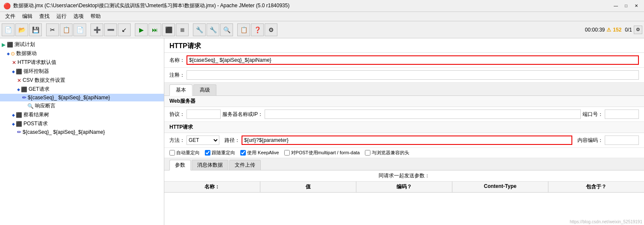 This screenshot has width=644, height=225. Describe the element at coordinates (177, 61) in the screenshot. I see `name-label: 名称：` at that location.